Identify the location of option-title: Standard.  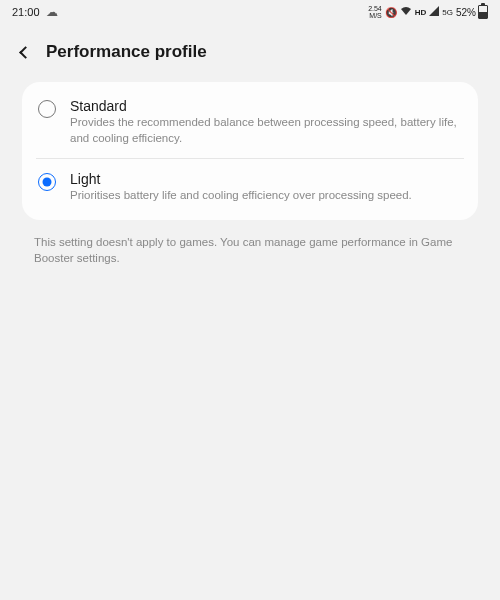
(266, 106).